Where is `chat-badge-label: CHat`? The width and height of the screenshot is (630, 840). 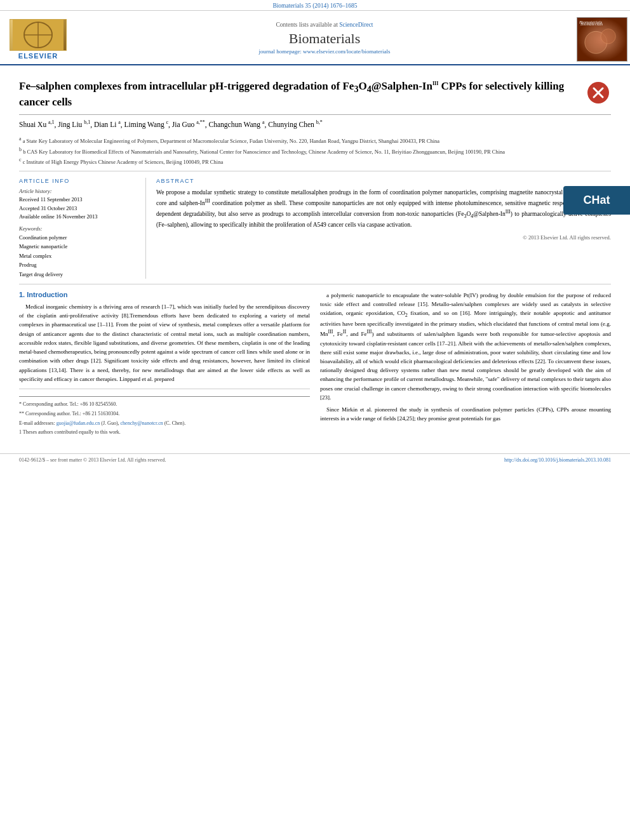
chat-badge-label: CHat is located at coordinates (596, 201).